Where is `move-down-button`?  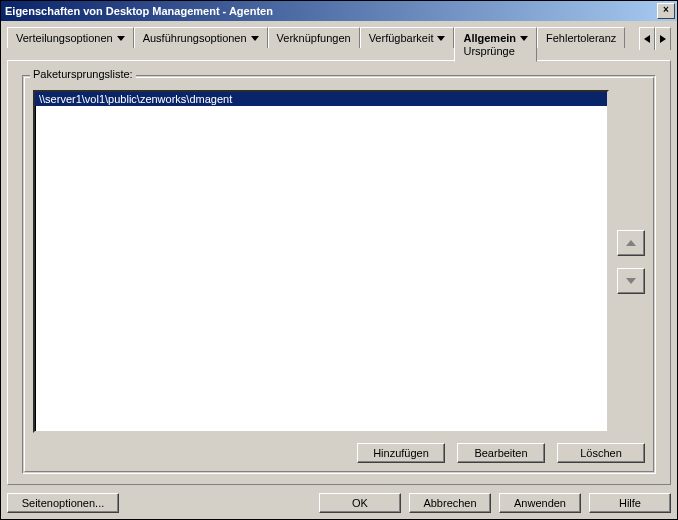 move-down-button is located at coordinates (631, 281).